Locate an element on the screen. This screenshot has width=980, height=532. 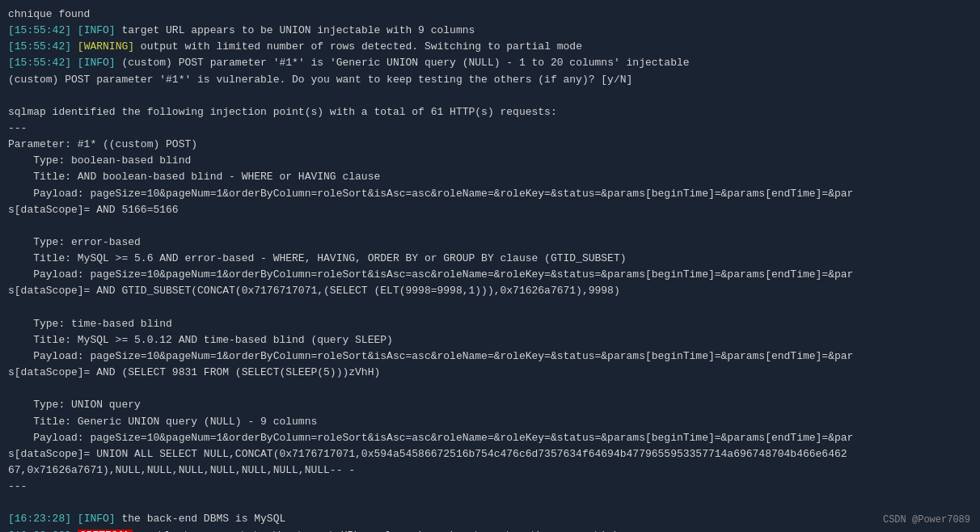
line-vuln-prompt: (custom) POST parameter '#1*' is vulnera… is located at coordinates (490, 80).